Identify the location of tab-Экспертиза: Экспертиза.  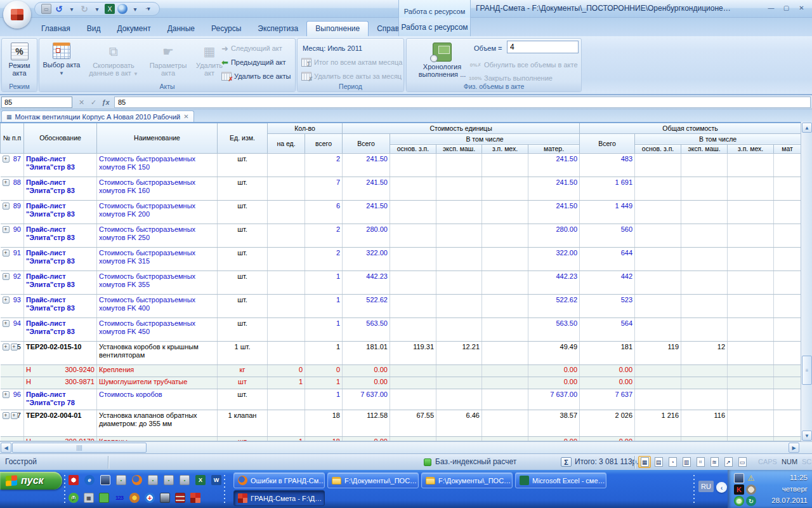
(278, 29).